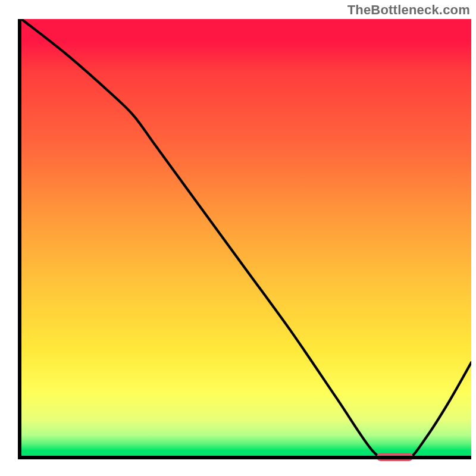  Describe the element at coordinates (245, 458) in the screenshot. I see `x-axis` at that location.